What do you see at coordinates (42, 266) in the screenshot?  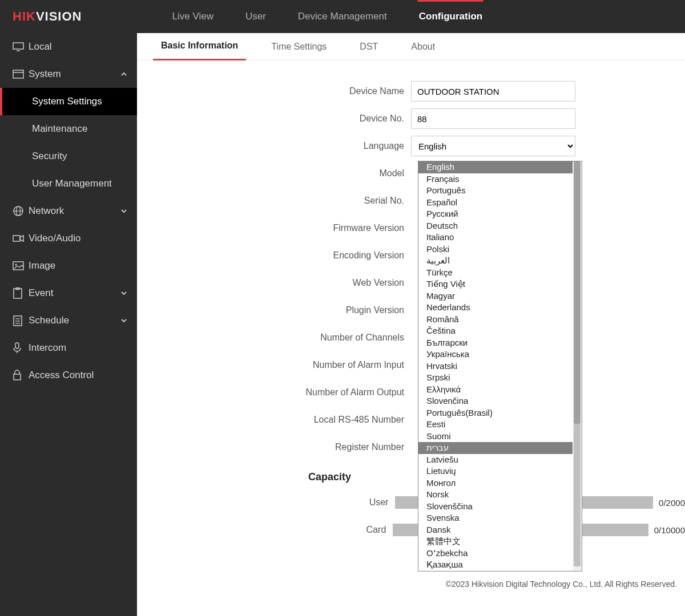 I see `sidebar-item-label: Image` at bounding box center [42, 266].